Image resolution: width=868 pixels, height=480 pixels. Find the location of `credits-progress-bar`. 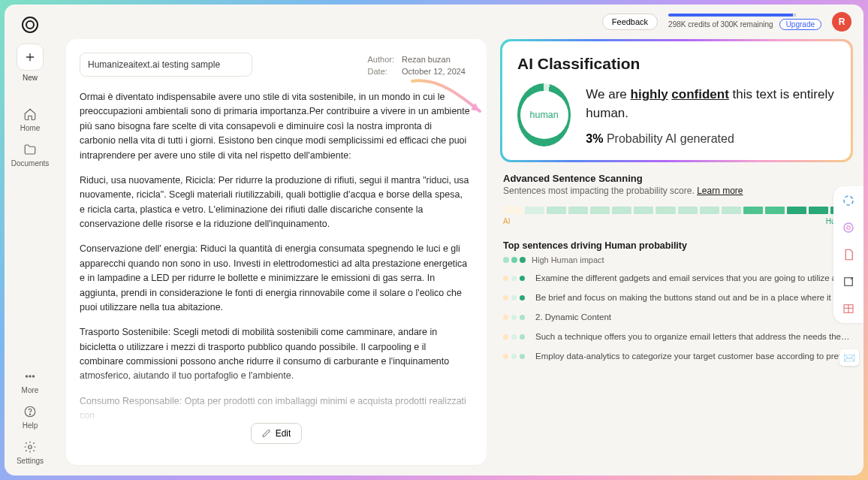

credits-progress-bar is located at coordinates (732, 15).